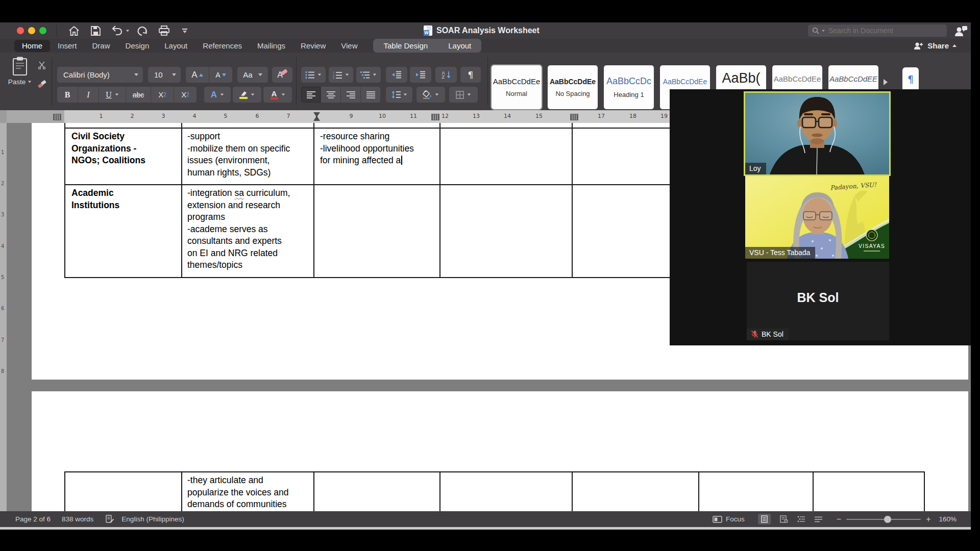  Describe the element at coordinates (819, 519) in the screenshot. I see `view-draft-button` at that location.